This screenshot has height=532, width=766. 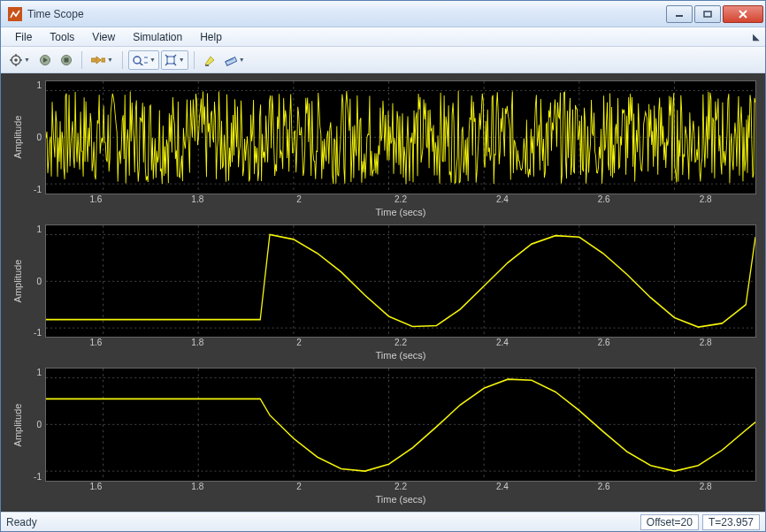 I want to click on minimize-button, so click(x=679, y=14).